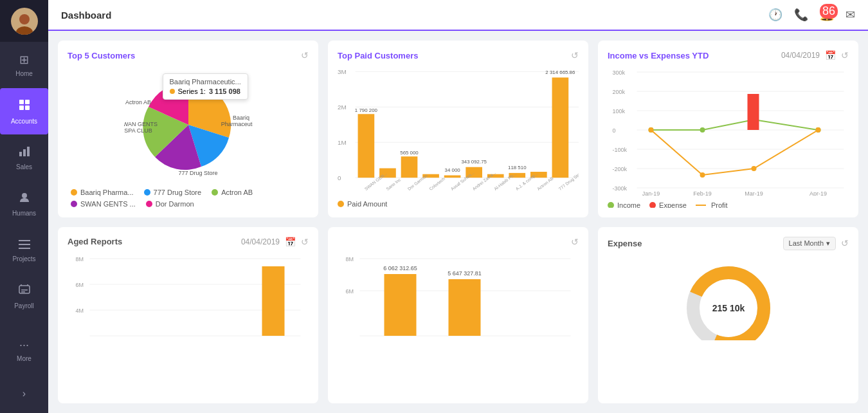  I want to click on svg-text: 8M, so click(350, 259).